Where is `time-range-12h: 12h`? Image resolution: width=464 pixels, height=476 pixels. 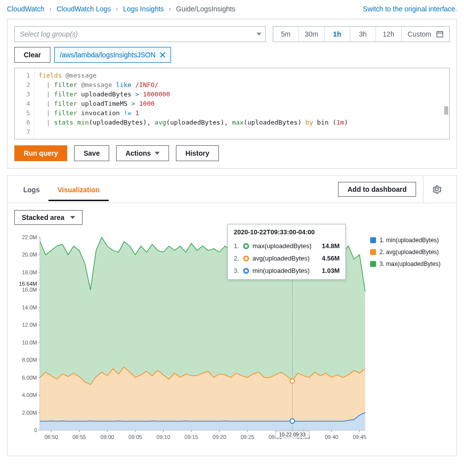
time-range-12h: 12h is located at coordinates (389, 34).